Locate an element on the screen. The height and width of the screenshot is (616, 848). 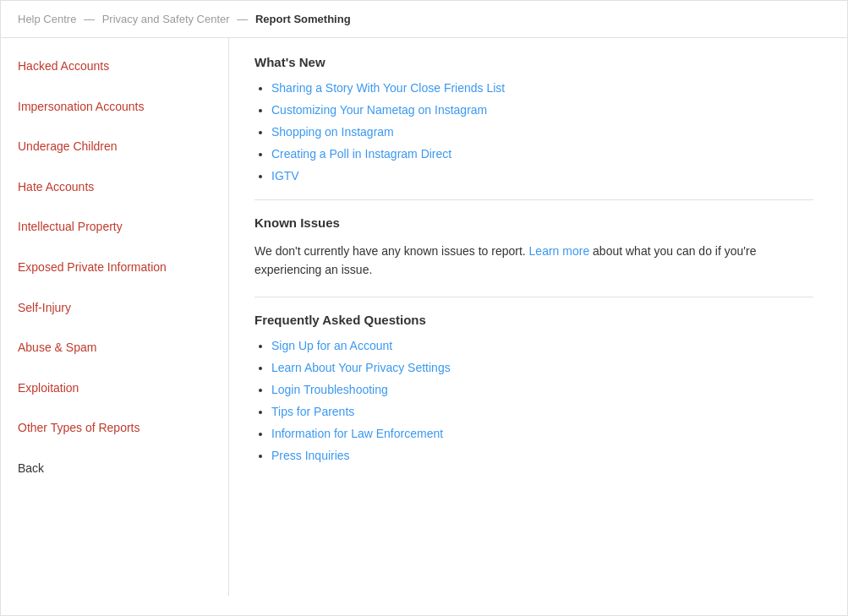
learn-more-link: Learn more is located at coordinates (560, 251).